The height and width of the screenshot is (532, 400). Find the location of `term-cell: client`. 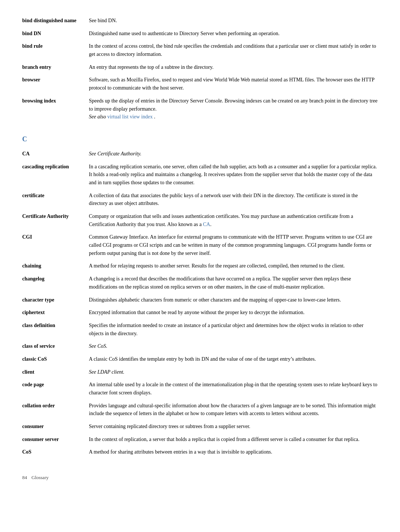

term-cell: client is located at coordinates (56, 373).